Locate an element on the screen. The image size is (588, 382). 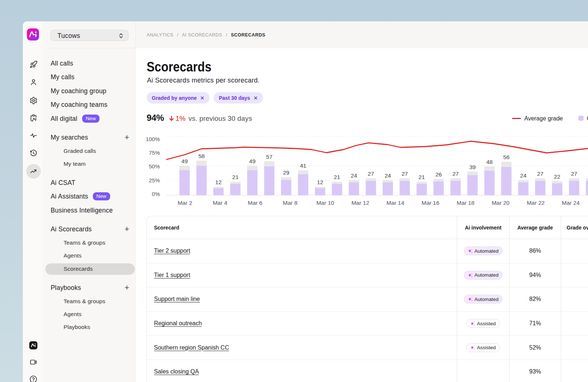
svg-text: 100% is located at coordinates (153, 139).